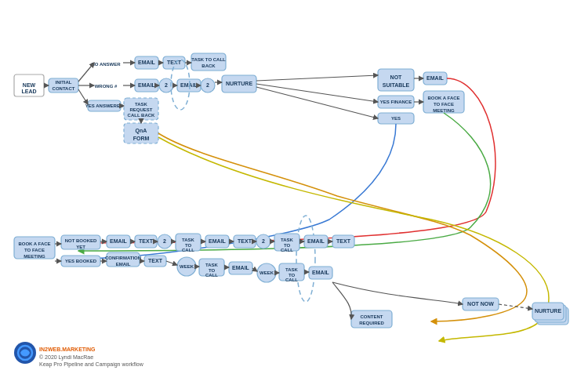 This screenshot has width=588, height=392. Describe the element at coordinates (92, 365) in the screenshot. I see `title-label: Keap Pro Pipeline and Campaign workflow` at that location.